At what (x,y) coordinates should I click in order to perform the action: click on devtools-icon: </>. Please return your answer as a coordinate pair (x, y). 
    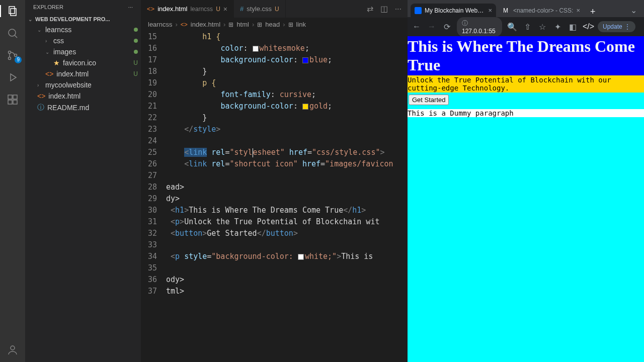
    Looking at the image, I should click on (588, 27).